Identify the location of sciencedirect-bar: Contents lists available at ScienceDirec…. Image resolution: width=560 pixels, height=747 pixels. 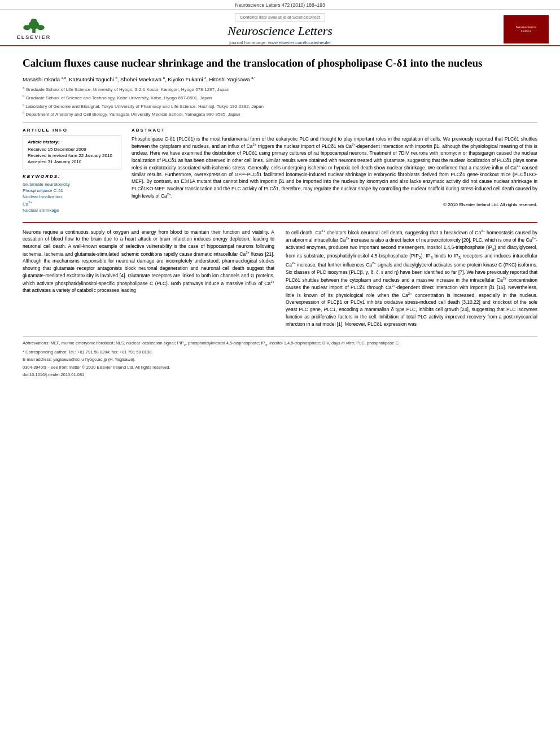
(280, 17).